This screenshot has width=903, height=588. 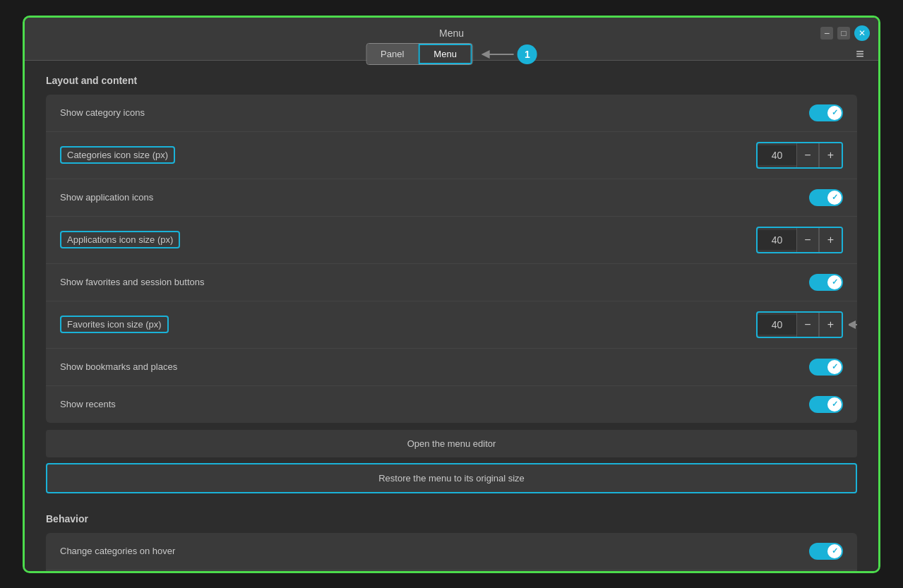 I want to click on spinner-favorites-increment: +, so click(x=830, y=325).